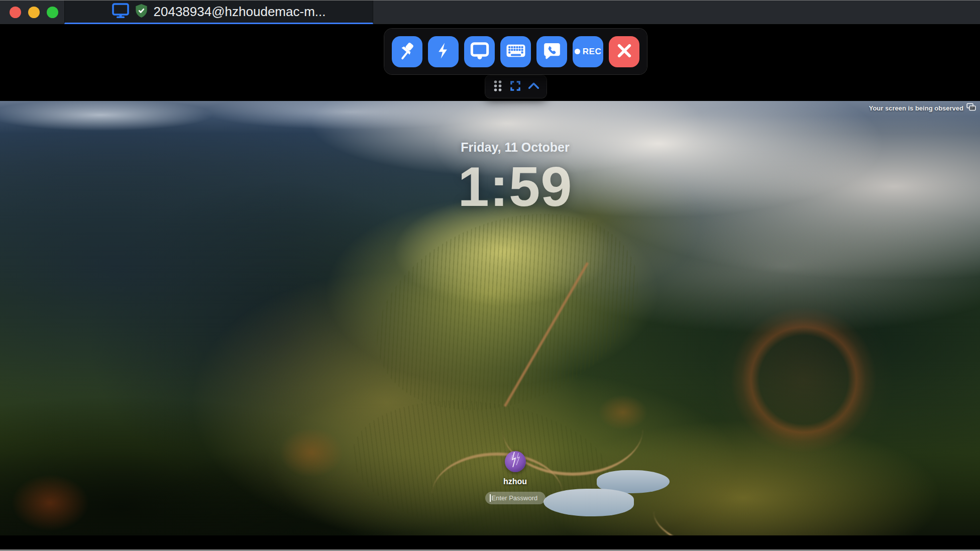 Image resolution: width=980 pixels, height=551 pixels. What do you see at coordinates (443, 52) in the screenshot?
I see `performance-button` at bounding box center [443, 52].